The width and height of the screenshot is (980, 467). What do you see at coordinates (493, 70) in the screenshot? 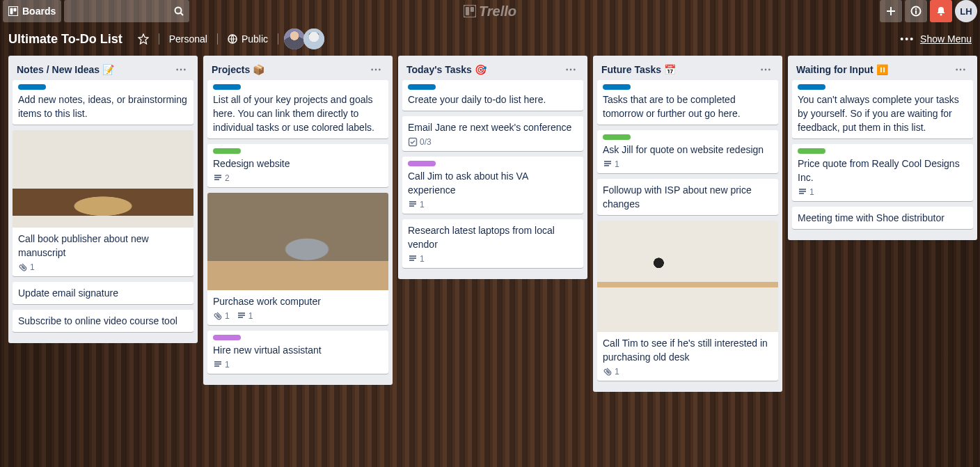
I see `list-header: Today's Tasks 🎯⋯` at bounding box center [493, 70].